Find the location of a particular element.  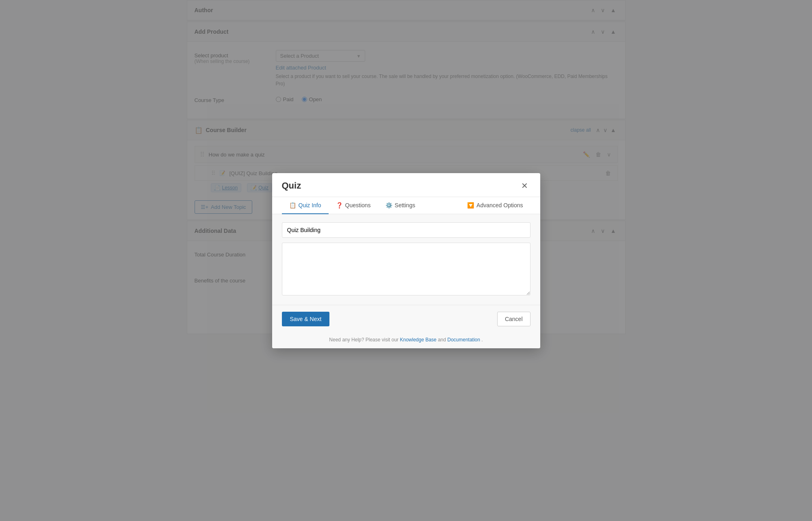

modal-tabs: 📋 Quiz Info ❓ Questions ⚙️ Settings 🔽 Ad… is located at coordinates (406, 206).